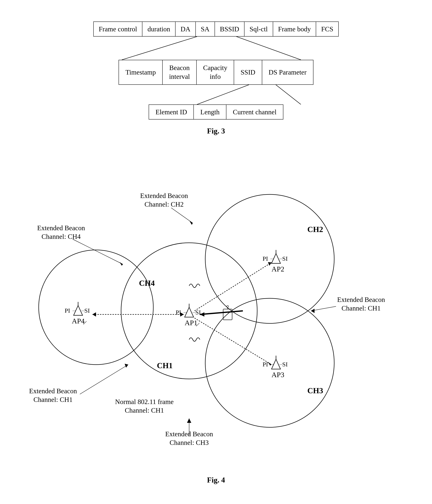  What do you see at coordinates (215, 72) in the screenshot?
I see `beacon-cell-capacity-info: Capacityinfo` at bounding box center [215, 72].